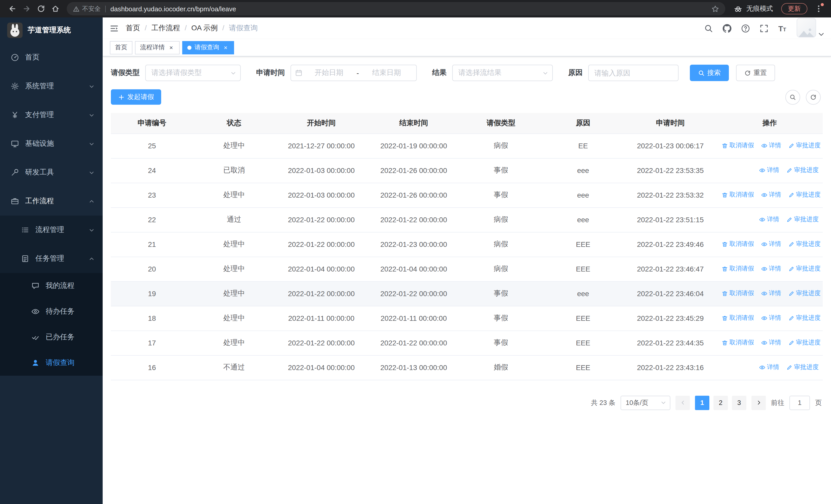  Describe the element at coordinates (91, 9) in the screenshot. I see `security-label: 不安全` at that location.